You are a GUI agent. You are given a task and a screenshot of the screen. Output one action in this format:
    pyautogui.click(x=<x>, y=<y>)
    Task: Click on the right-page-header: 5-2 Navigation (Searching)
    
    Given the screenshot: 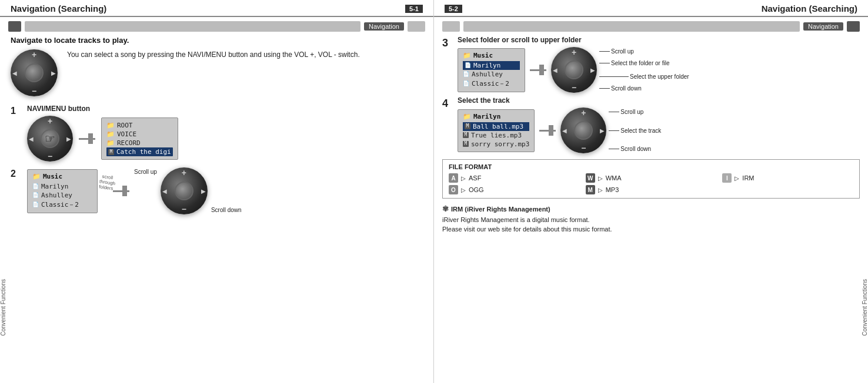 What is the action you would take?
    pyautogui.click(x=651, y=8)
    